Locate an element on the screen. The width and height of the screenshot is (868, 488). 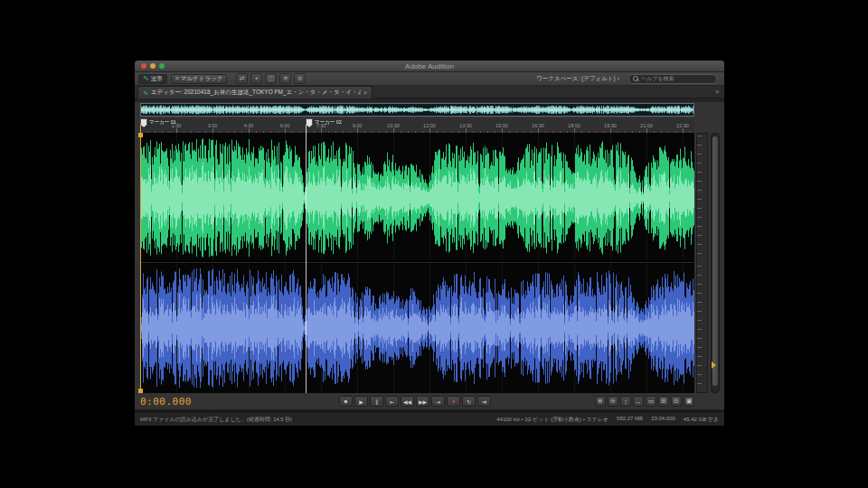
file-info: 44100 Hz • 32-ビット (浮動小数点) • ステレオ 582.27 … is located at coordinates (608, 419).